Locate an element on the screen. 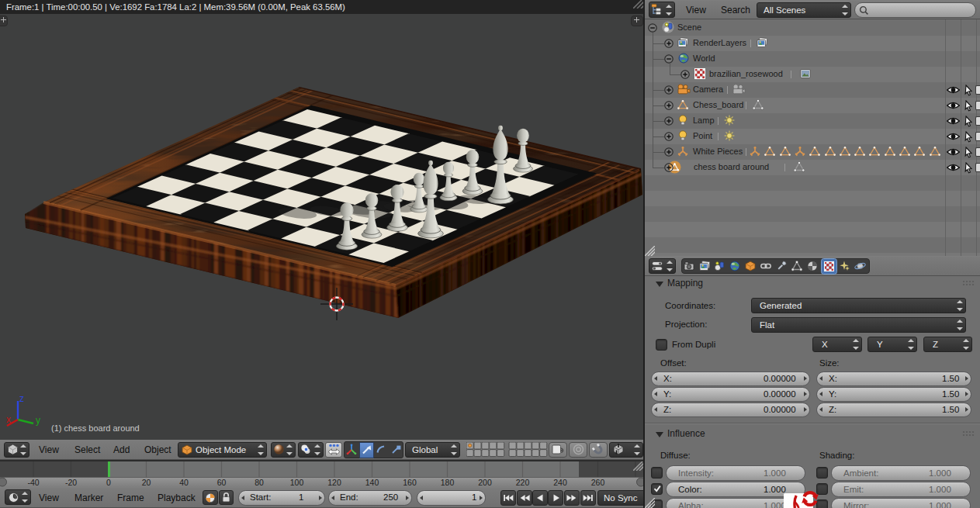  svg-text: y is located at coordinates (38, 420).